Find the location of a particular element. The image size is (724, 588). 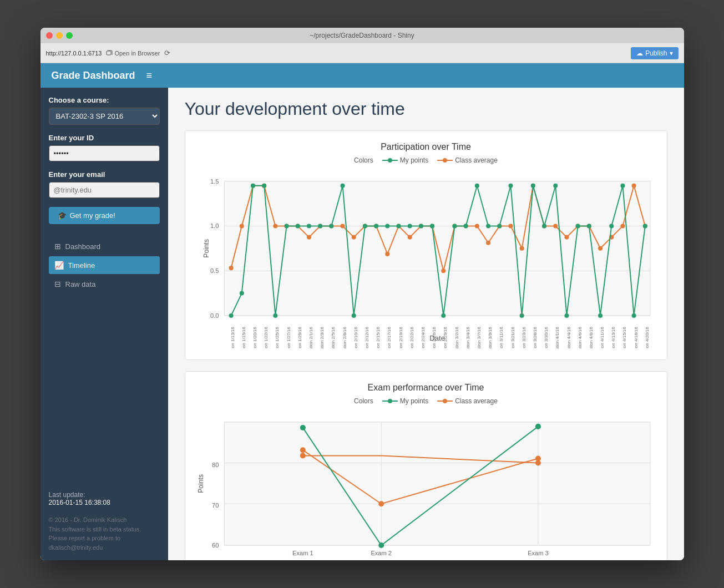

last-update-label: Last update: is located at coordinates (104, 495).